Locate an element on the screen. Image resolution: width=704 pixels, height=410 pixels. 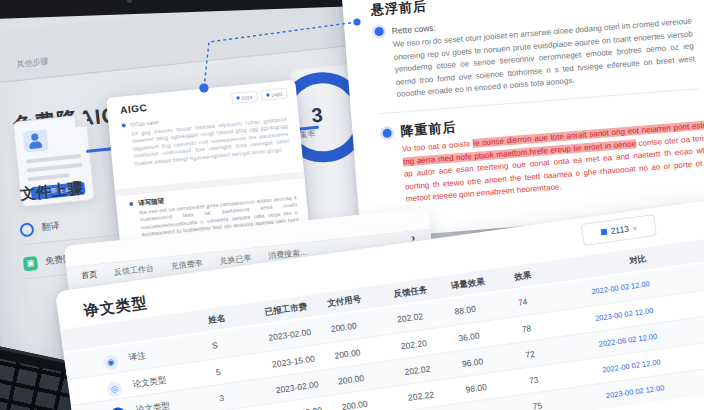
aigc-badges: 2019 2483 is located at coordinates (260, 96).